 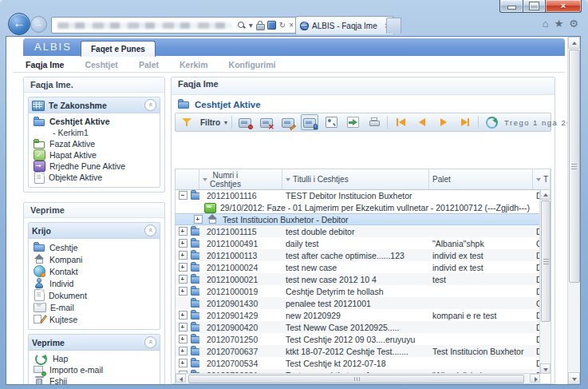 I want to click on sidebar-item-individ: Individ, so click(x=95, y=283).